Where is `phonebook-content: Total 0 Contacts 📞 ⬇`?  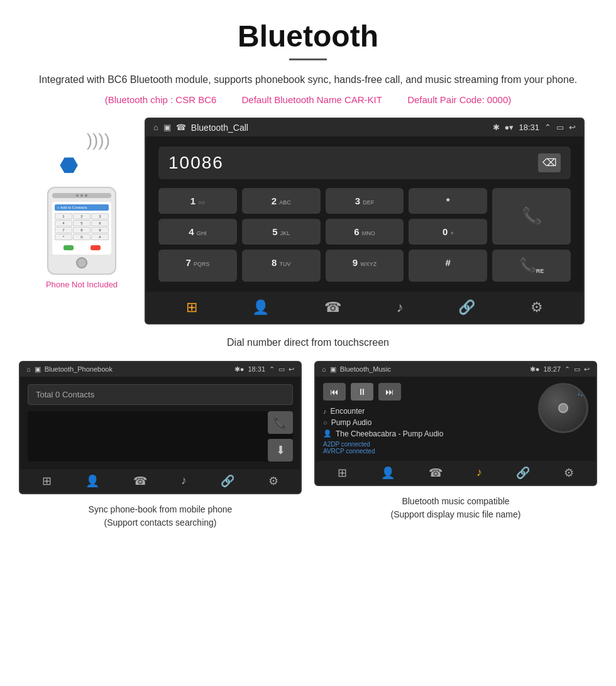
phonebook-content: Total 0 Contacts 📞 ⬇ is located at coordinates (160, 423).